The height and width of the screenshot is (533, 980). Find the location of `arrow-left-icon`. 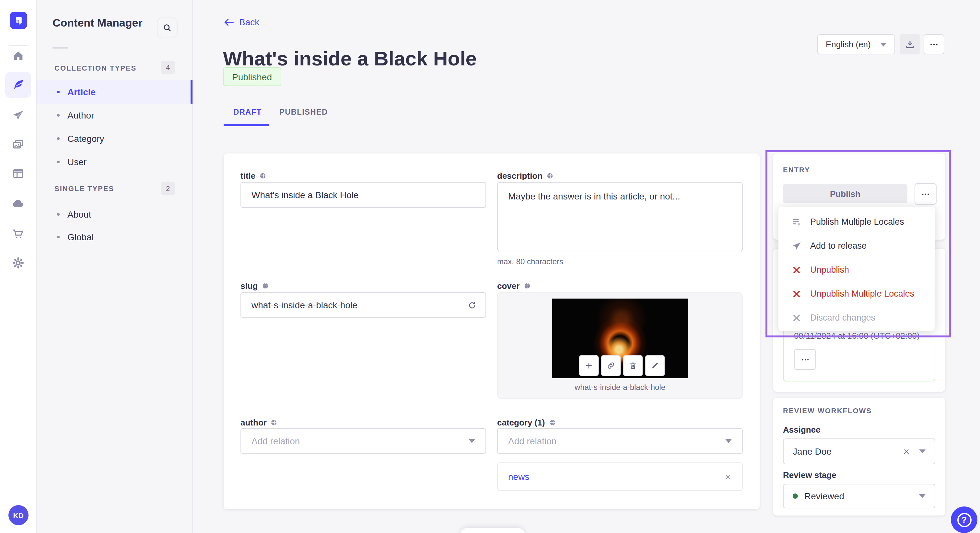

arrow-left-icon is located at coordinates (229, 22).